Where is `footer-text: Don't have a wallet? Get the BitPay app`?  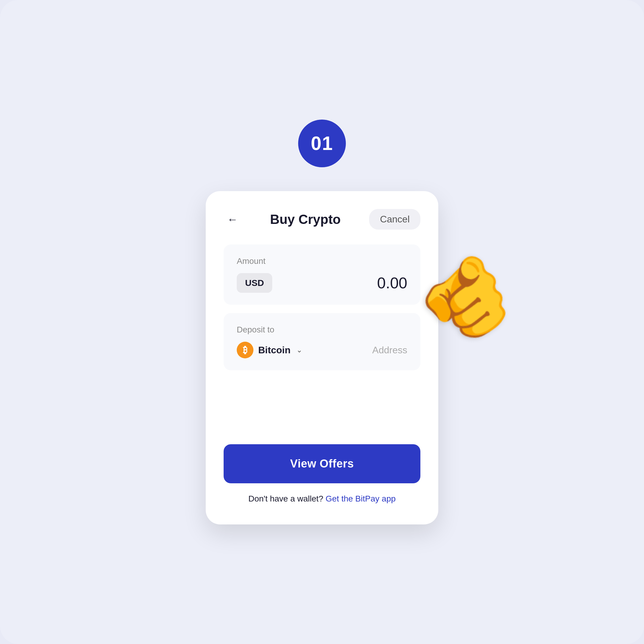 footer-text: Don't have a wallet? Get the BitPay app is located at coordinates (322, 499).